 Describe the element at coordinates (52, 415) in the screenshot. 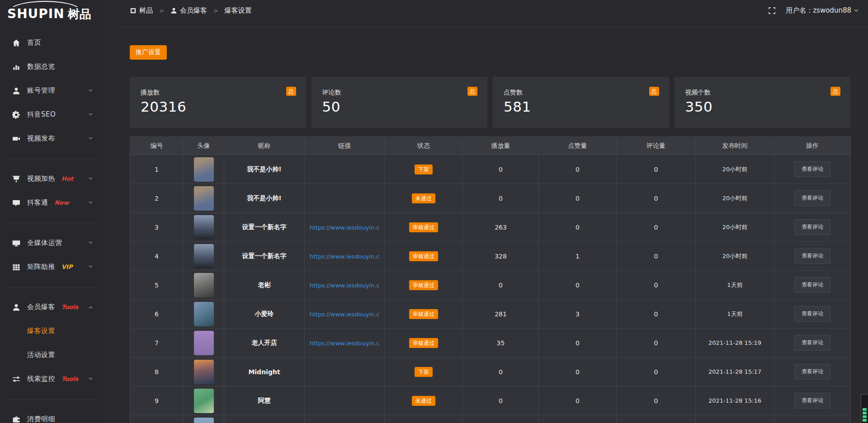

I see `sidebar-item: 消费明细` at that location.